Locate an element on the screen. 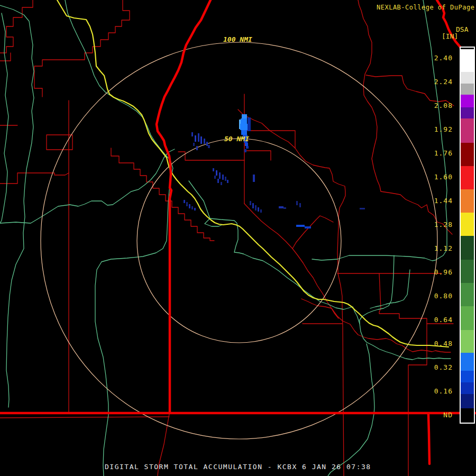 This screenshot has width=476, height=476. product-units-label: [IN] is located at coordinates (450, 36).